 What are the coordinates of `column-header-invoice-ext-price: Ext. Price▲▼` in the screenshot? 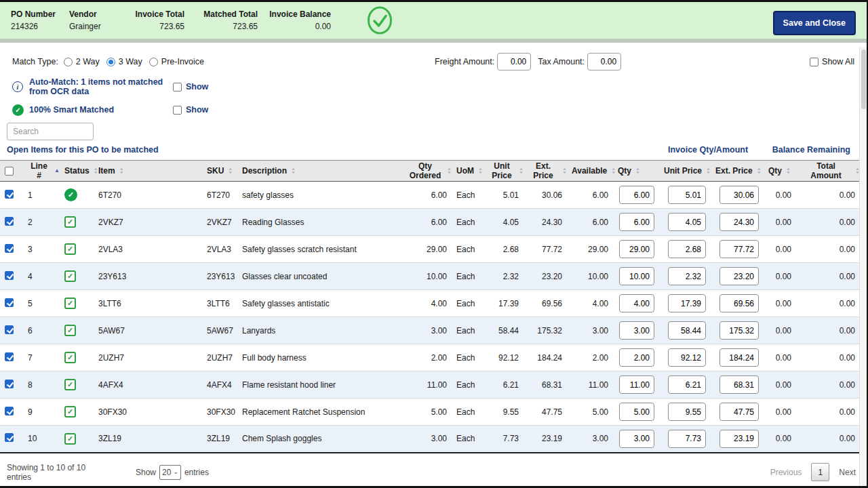 It's located at (737, 171).